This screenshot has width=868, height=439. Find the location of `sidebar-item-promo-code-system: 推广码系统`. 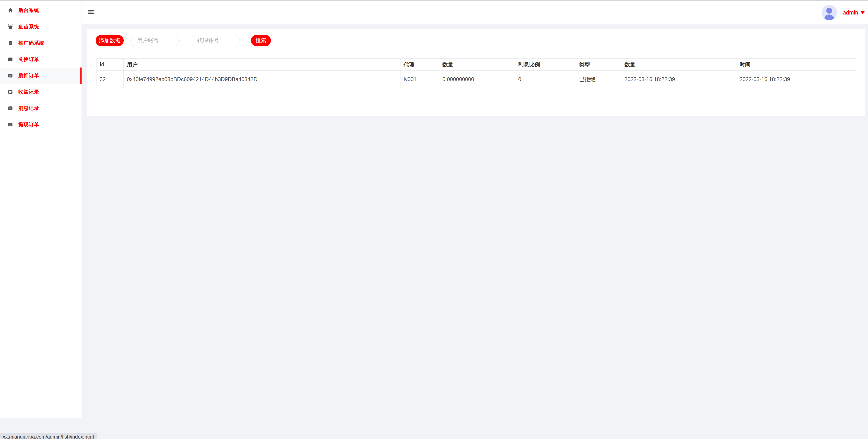

sidebar-item-promo-code-system: 推广码系统 is located at coordinates (41, 43).